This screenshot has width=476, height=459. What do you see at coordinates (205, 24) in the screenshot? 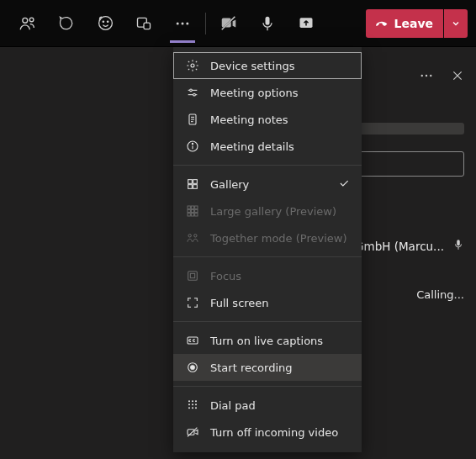
I see `toolbar-separator` at bounding box center [205, 24].